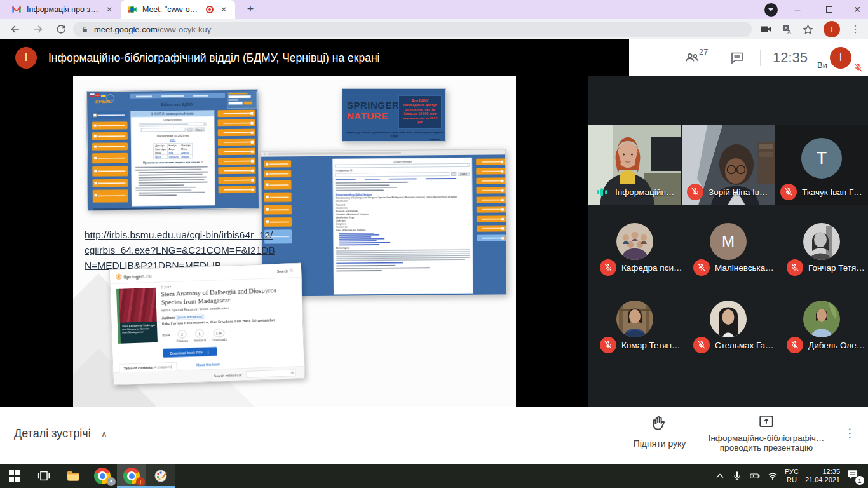 Image resolution: width=868 pixels, height=488 pixels. What do you see at coordinates (178, 10) in the screenshot?
I see `tab-meet: Meet: "cww-ocyk-kuy" ✕` at bounding box center [178, 10].